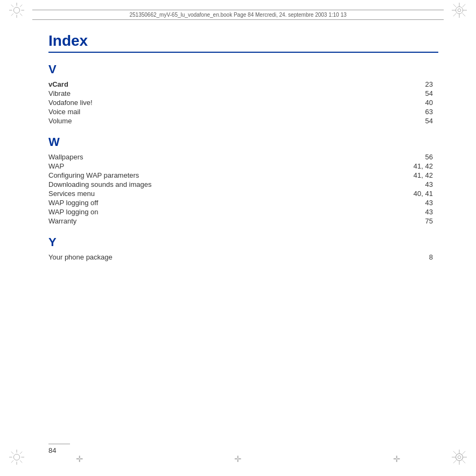  I want to click on table-row: Vodafone live! 40, so click(243, 102).